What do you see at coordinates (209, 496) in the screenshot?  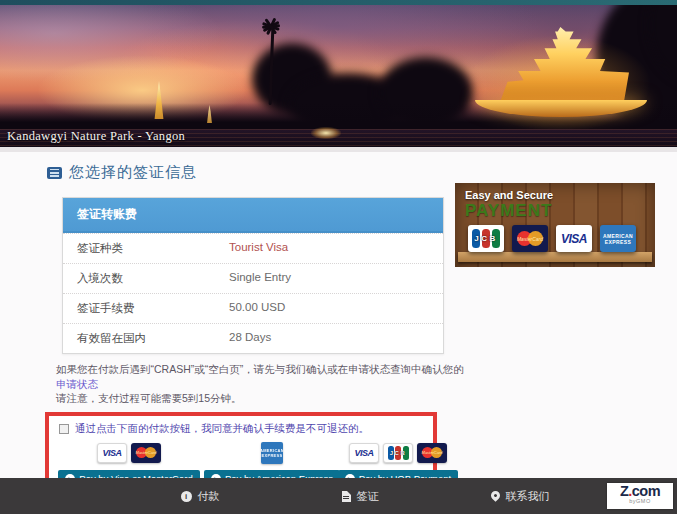 I see `footer-item-label: 付款` at bounding box center [209, 496].